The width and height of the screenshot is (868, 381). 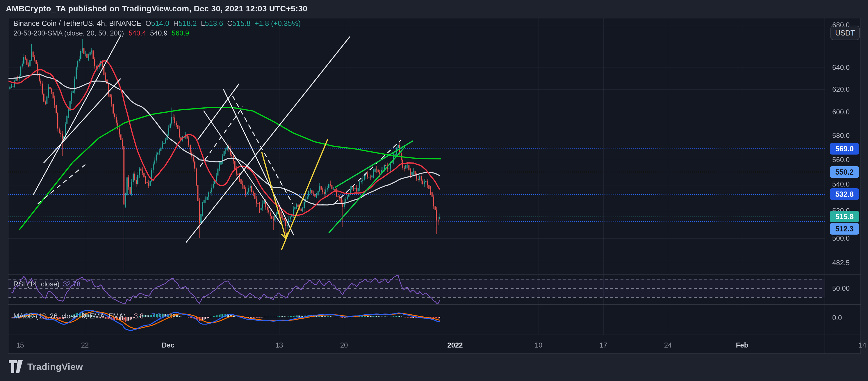 What do you see at coordinates (137, 316) in the screenshot?
I see `macd-hist-value: −3.8` at bounding box center [137, 316].